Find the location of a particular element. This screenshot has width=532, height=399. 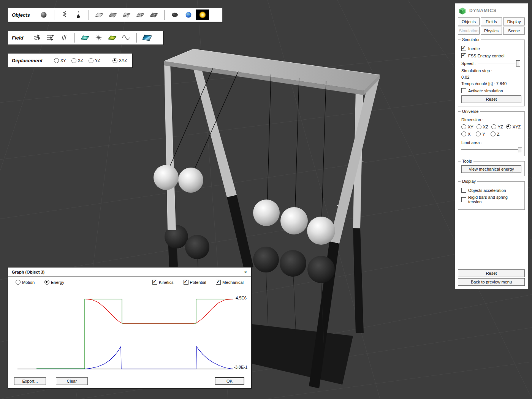

tools-group: Tools View mechanical energy is located at coordinates (491, 169).